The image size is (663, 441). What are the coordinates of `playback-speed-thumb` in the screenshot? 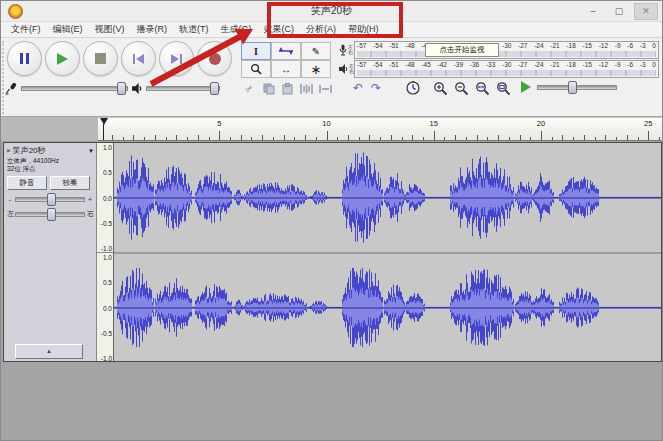 It's located at (572, 88).